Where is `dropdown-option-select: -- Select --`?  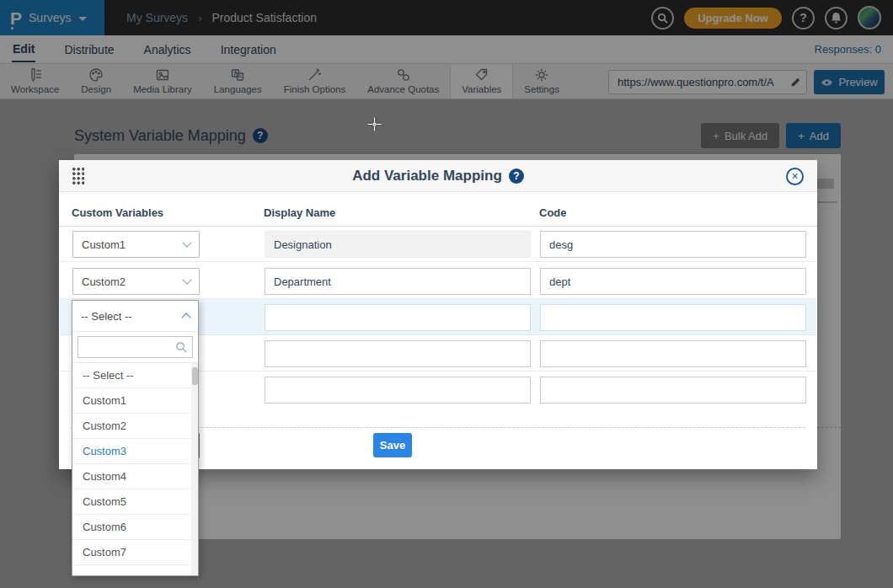 dropdown-option-select: -- Select -- is located at coordinates (135, 376).